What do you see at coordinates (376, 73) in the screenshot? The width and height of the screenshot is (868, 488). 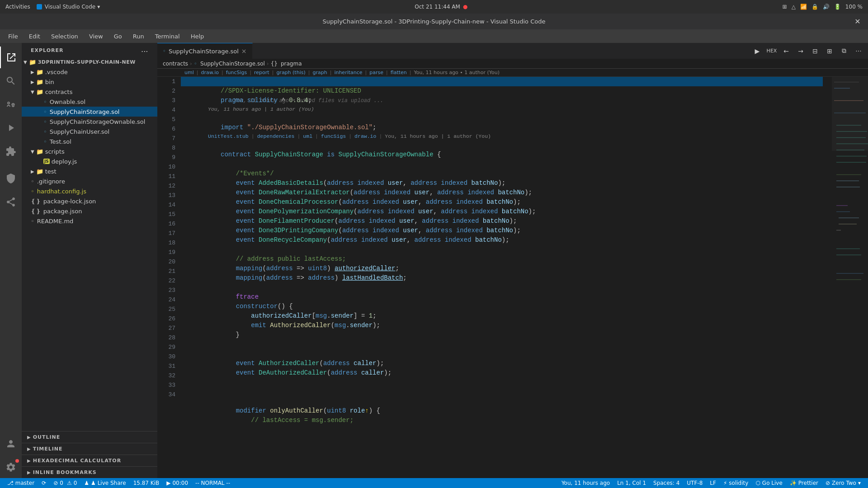 I see `lens-parse: parse` at bounding box center [376, 73].